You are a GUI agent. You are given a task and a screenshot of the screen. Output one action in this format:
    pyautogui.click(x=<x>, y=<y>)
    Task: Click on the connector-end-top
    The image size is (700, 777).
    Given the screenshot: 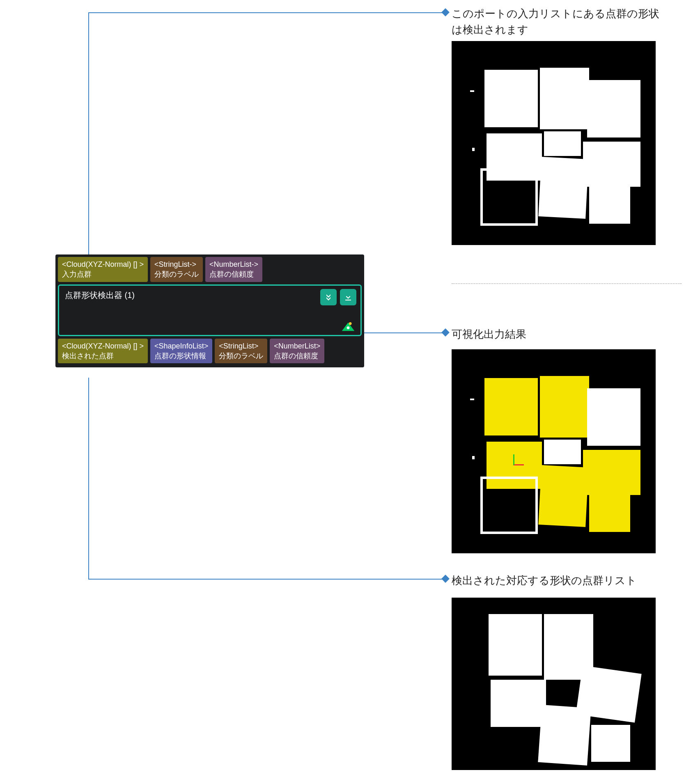 What is the action you would take?
    pyautogui.click(x=445, y=12)
    